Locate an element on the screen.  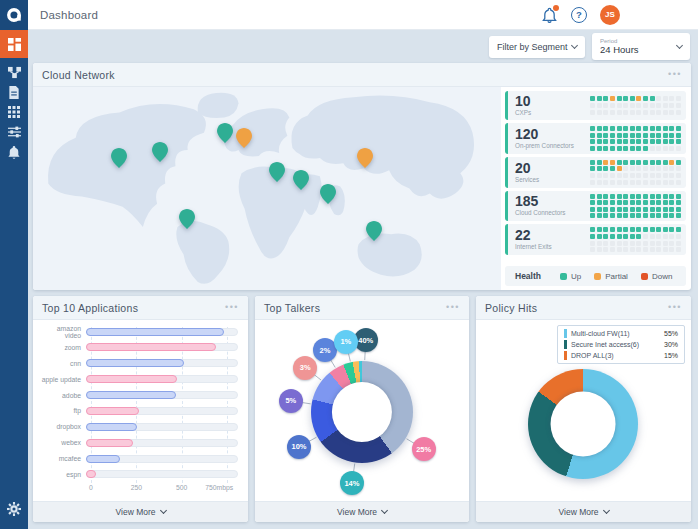
sidebar-item-network-topology is located at coordinates (14, 72).